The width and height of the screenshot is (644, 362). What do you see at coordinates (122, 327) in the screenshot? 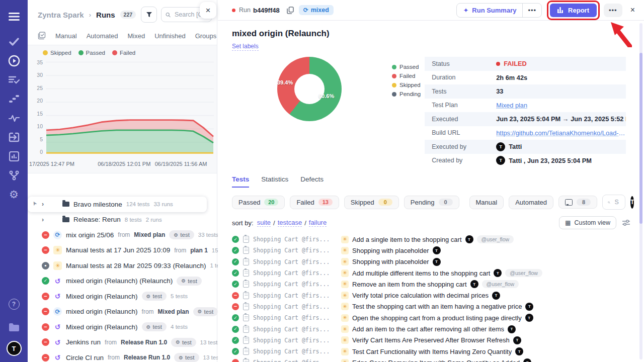
I see `run-list-item: ➤ − ↺ Mixed origin (Relaunch) ⚙test 4 te…` at bounding box center [122, 327].